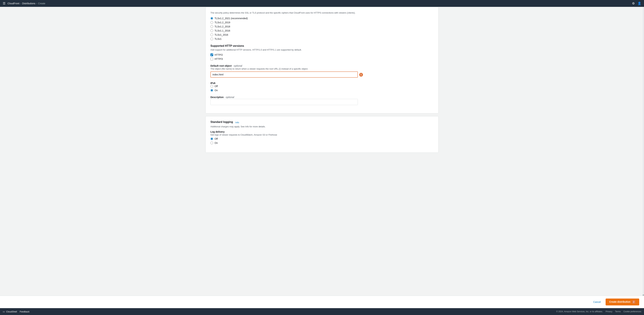 This screenshot has width=644, height=315. I want to click on tls-label-2019: TLSv1.2_2019, so click(222, 22).